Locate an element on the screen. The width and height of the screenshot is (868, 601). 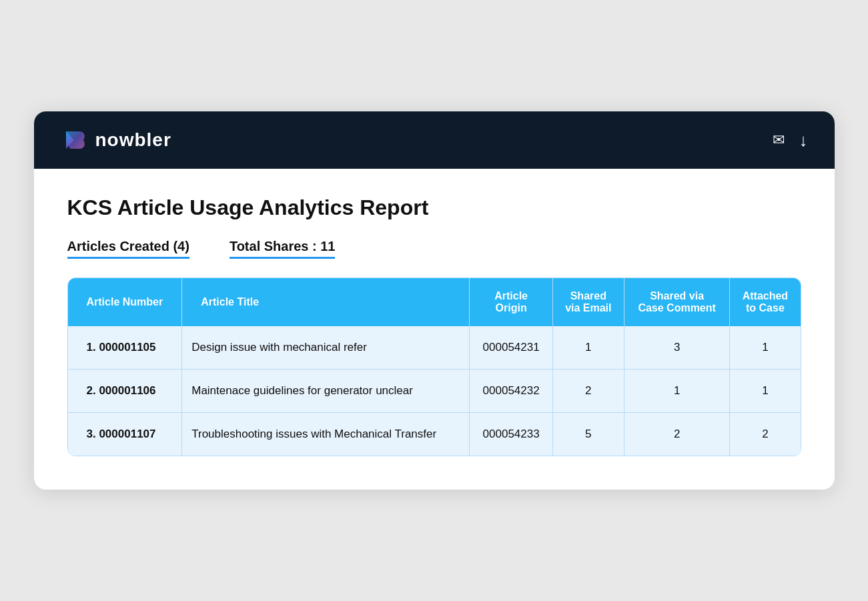
cell-article-title: Maintenace guidelines for generator uncl… is located at coordinates (326, 391).